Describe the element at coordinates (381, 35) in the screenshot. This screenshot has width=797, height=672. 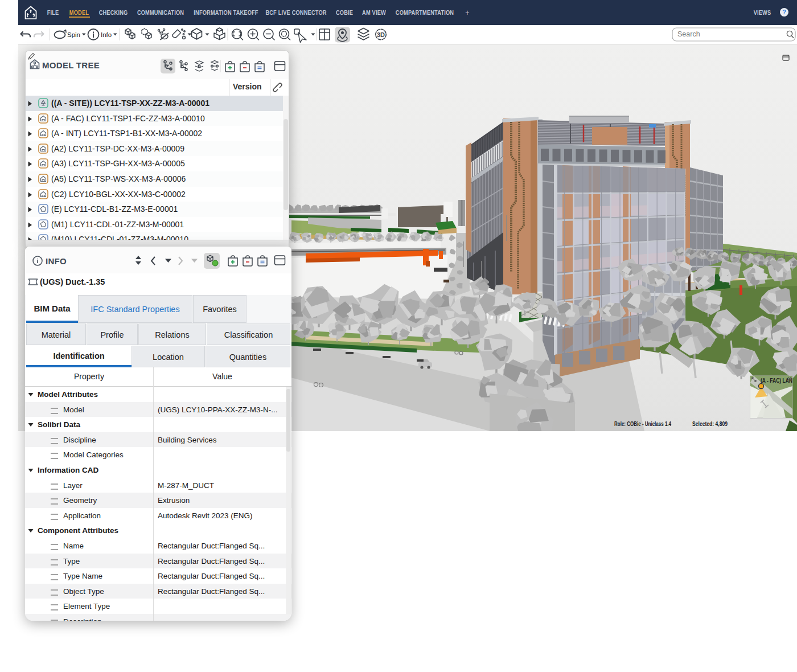
I see `svg-text: 3D` at that location.